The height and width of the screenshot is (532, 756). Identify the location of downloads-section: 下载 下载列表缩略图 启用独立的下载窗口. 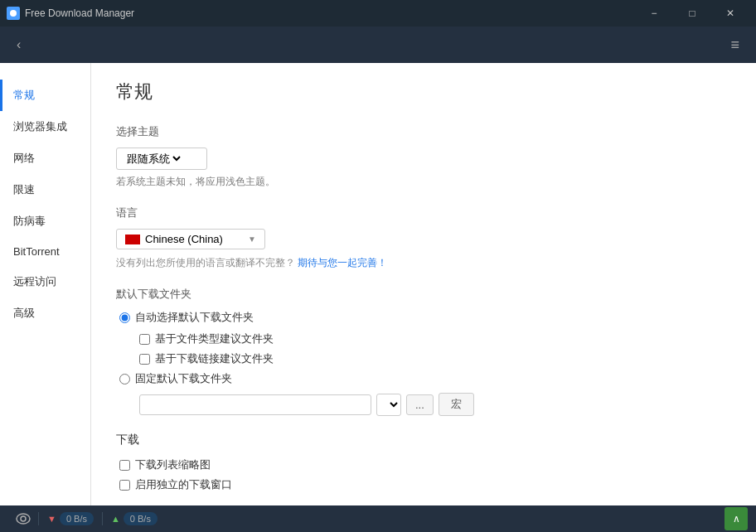
(424, 462).